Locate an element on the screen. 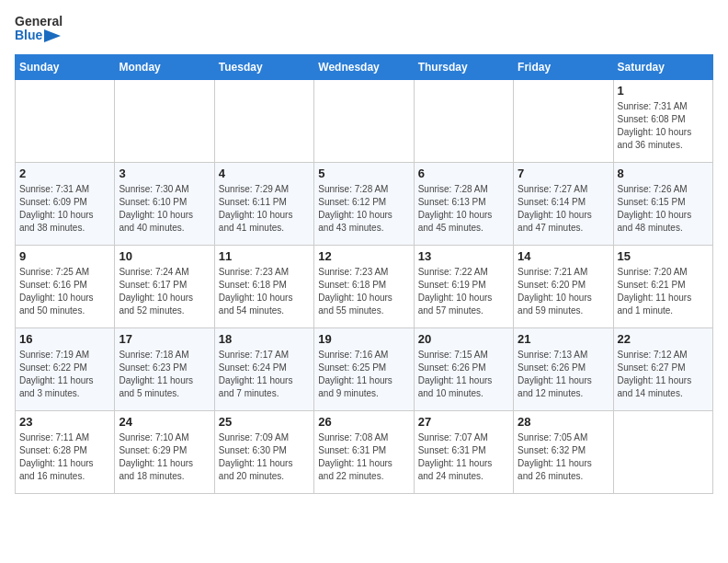  day-info: Sunrise: 7:12 AM Sunset: 6:27 PM Dayligh… is located at coordinates (664, 374).